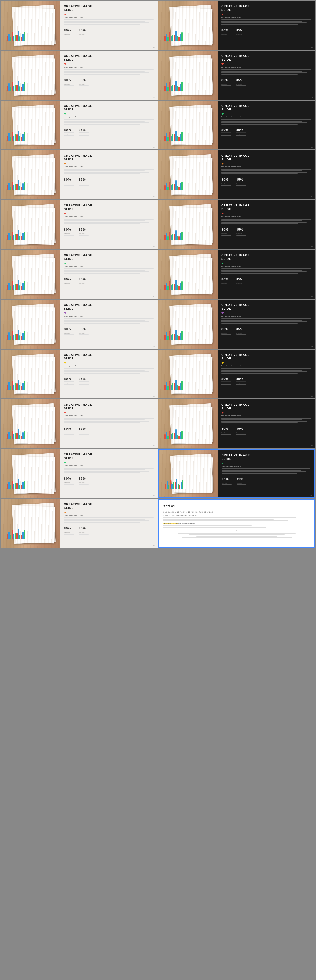 The image size is (316, 980). What do you see at coordinates (311, 197) in the screenshot?
I see `slide-number-badge: 861` at bounding box center [311, 197].